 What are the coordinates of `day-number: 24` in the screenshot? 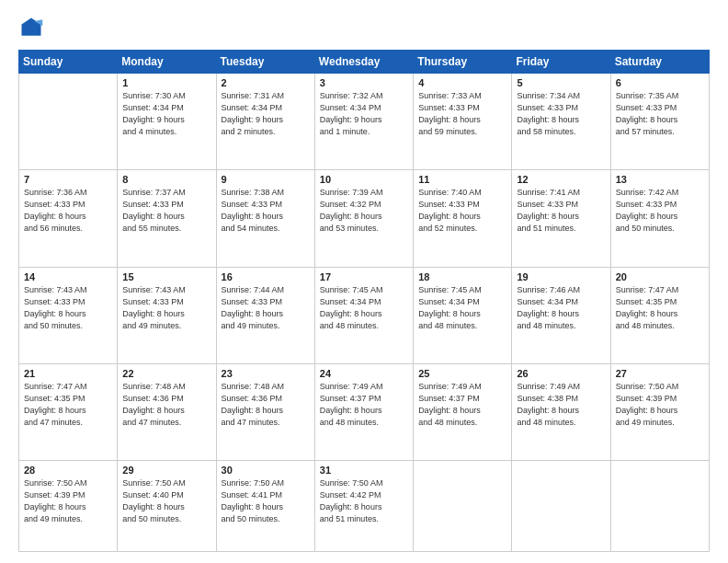 It's located at (364, 373).